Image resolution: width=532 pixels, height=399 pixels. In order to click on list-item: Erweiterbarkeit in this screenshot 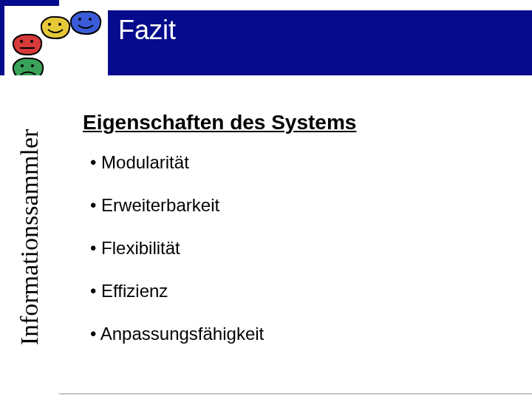, I will do `click(301, 205)`.